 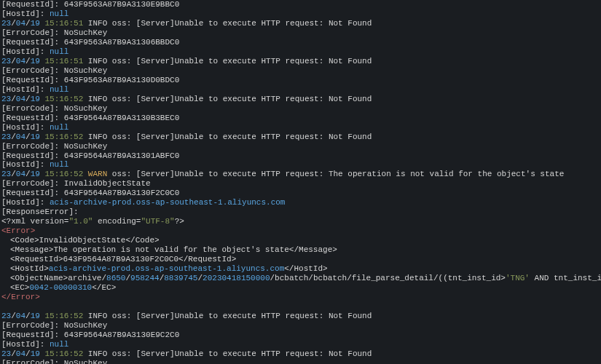 I want to click on log-line: <HostId>acis-archive-prod.oss-ap-southea…, so click(x=300, y=269).